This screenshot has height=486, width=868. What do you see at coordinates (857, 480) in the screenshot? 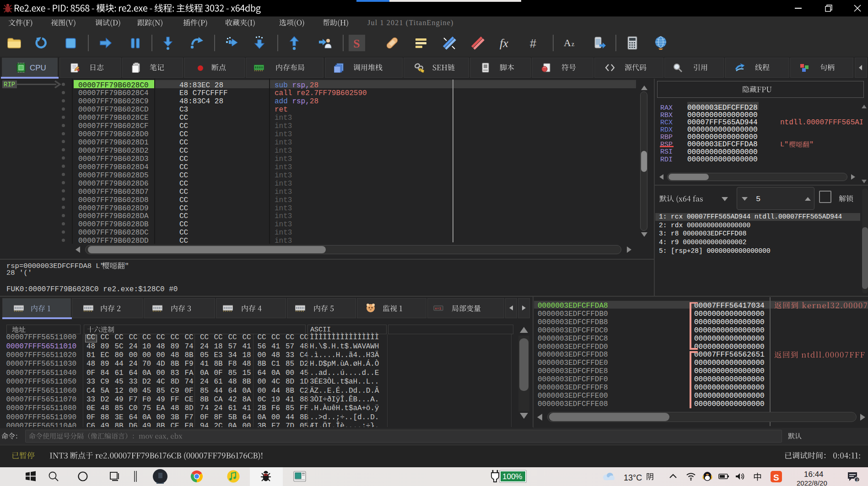
I see `svg-text: 2` at bounding box center [857, 480].